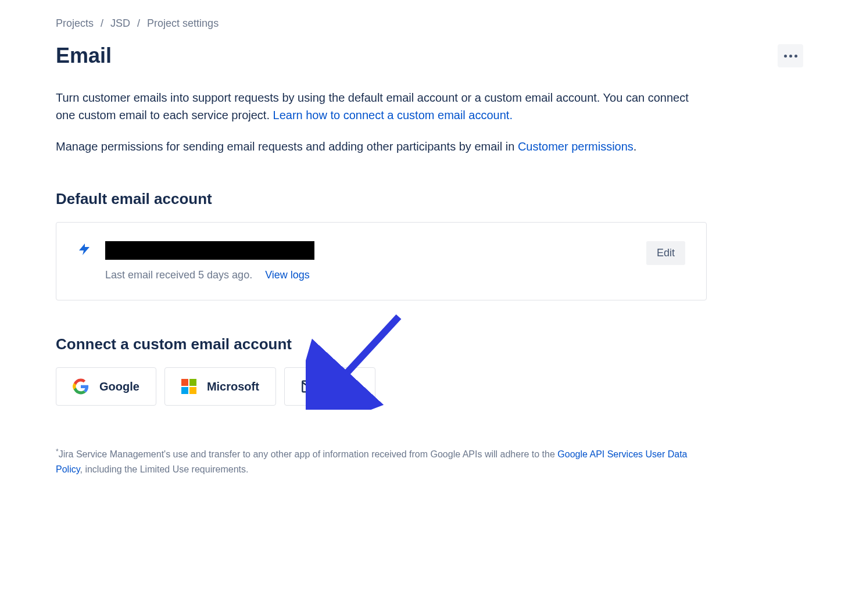 The width and height of the screenshot is (859, 616). Describe the element at coordinates (179, 275) in the screenshot. I see `last-received-text: Last email received 5 days ago.` at that location.